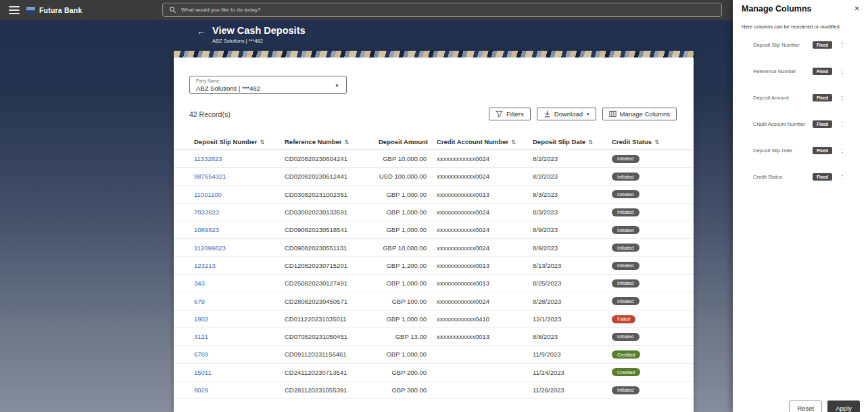  I want to click on column-header-reference-number: Reference Number⇅, so click(329, 142).